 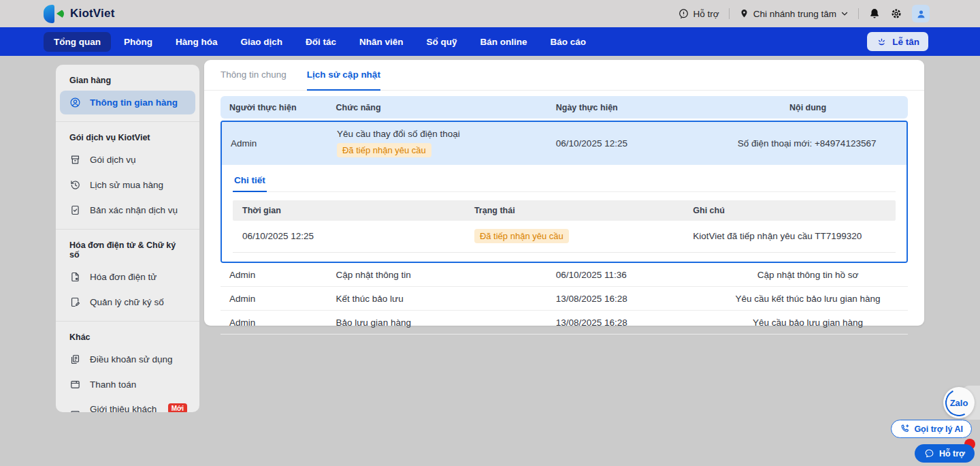 What do you see at coordinates (75, 384) in the screenshot?
I see `payment-icon` at bounding box center [75, 384].